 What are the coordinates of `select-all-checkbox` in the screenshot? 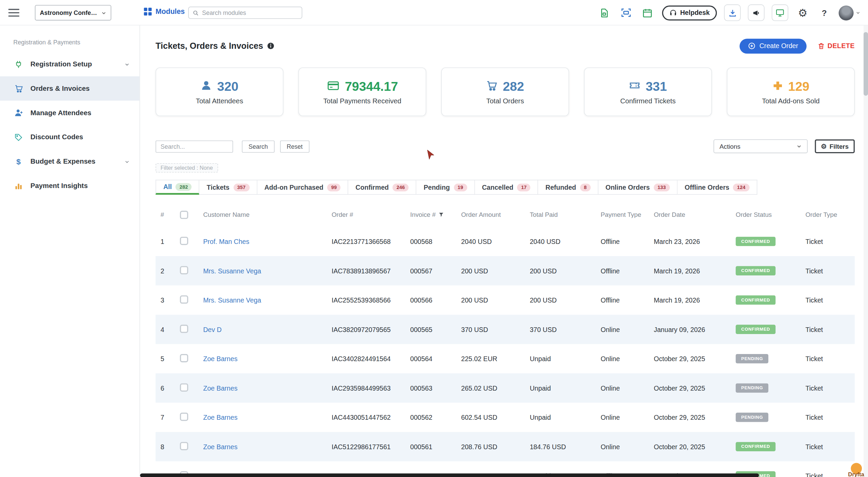 It's located at (184, 214).